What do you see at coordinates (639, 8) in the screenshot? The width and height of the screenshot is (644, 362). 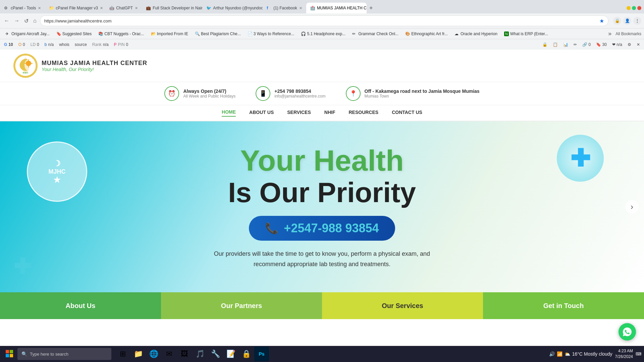 I see `close-button` at bounding box center [639, 8].